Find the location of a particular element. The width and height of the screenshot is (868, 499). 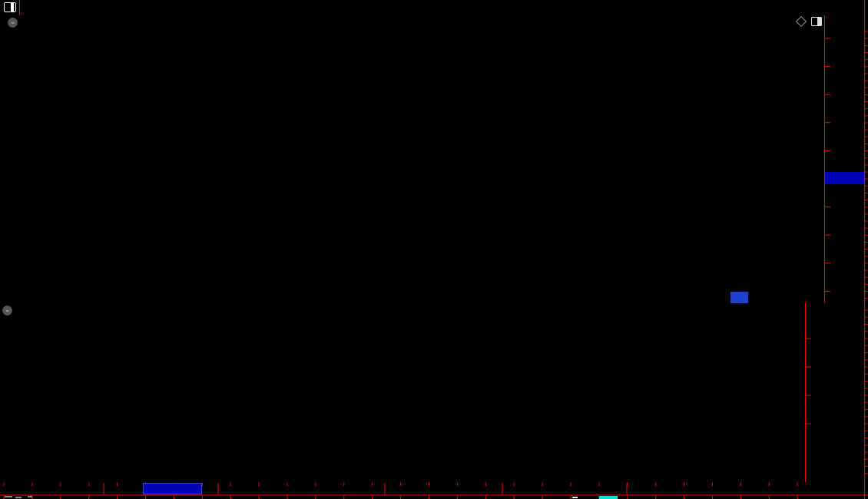

top-menu-bar is located at coordinates (434, 8).